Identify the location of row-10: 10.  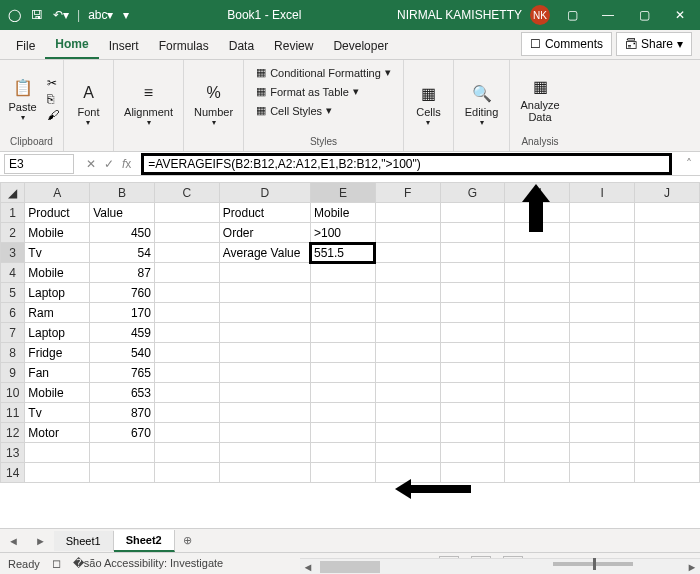
(13, 393).